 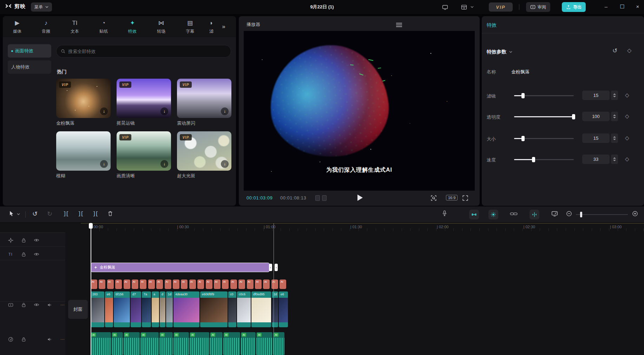 I want to click on effect-params-section-title: 特效参数, so click(x=499, y=52).